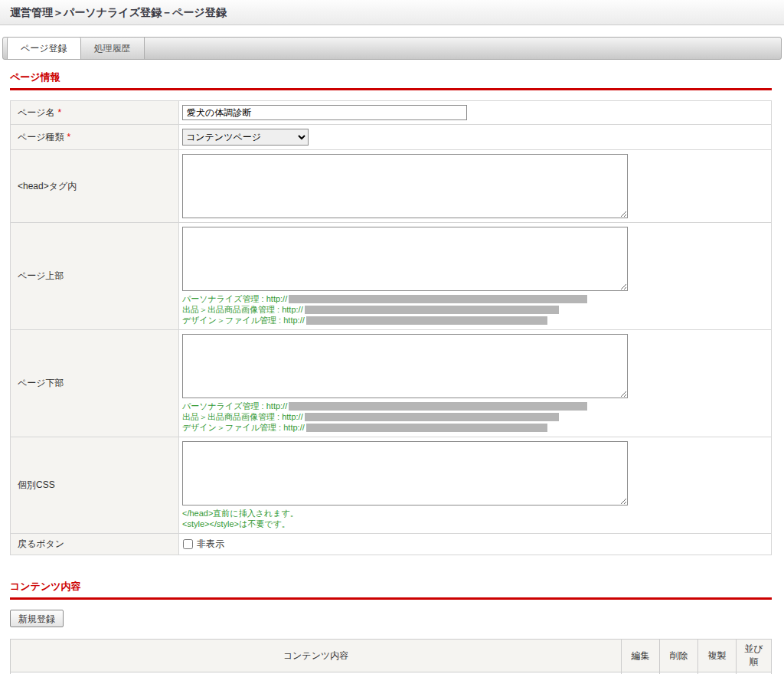 The image size is (784, 674). I want to click on tab-page-register: ページ登録, so click(44, 48).